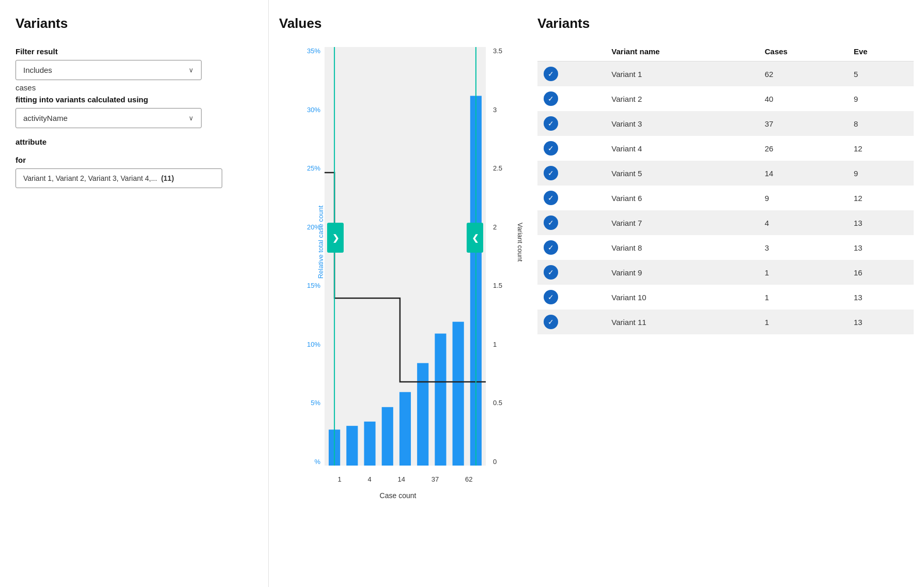 The width and height of the screenshot is (924, 587). What do you see at coordinates (682, 123) in the screenshot?
I see `row-variant-name: Variant 3` at bounding box center [682, 123].